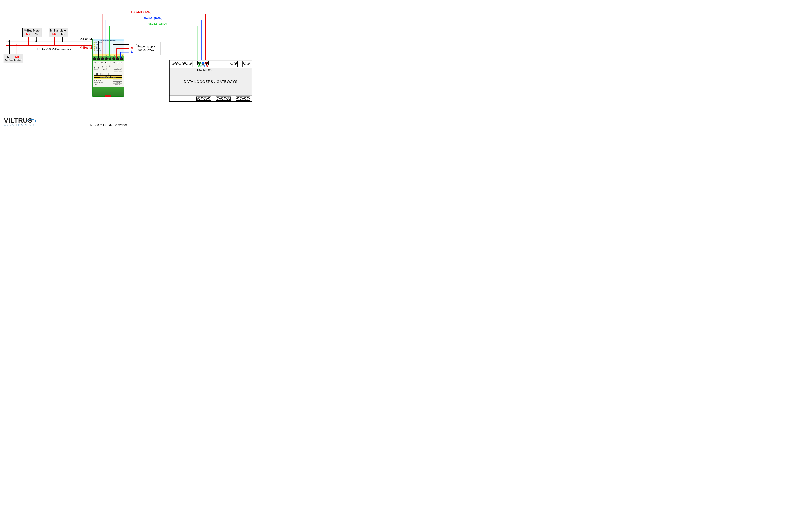 The height and width of the screenshot is (517, 812). What do you see at coordinates (203, 63) in the screenshot?
I see `rs232-port-block` at bounding box center [203, 63].